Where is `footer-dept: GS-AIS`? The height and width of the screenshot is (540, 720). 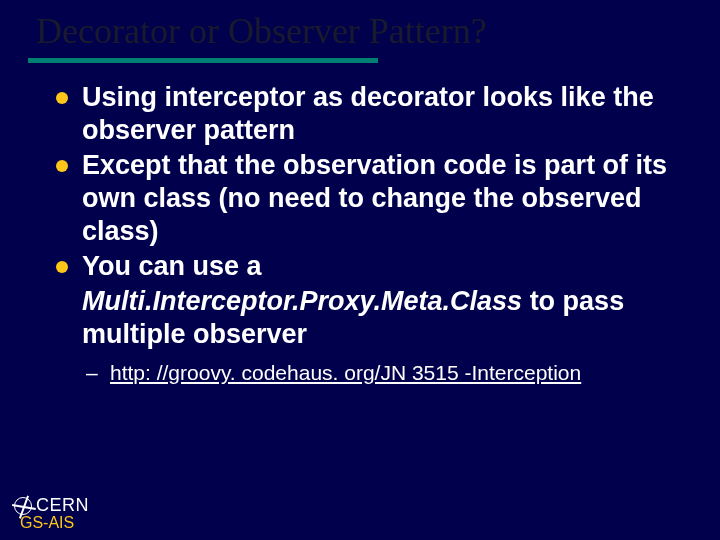
footer-dept: GS-AIS is located at coordinates (47, 523).